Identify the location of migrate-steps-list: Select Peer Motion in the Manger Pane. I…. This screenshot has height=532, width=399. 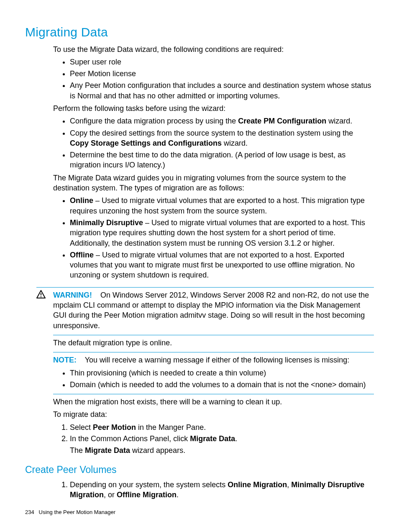
(213, 439).